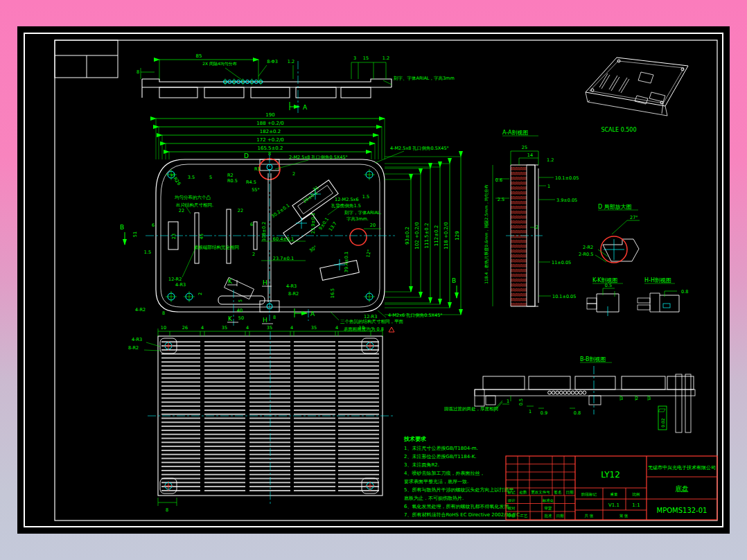  Describe the element at coordinates (610, 475) in the screenshot. I see `material-label: LY12` at that location.